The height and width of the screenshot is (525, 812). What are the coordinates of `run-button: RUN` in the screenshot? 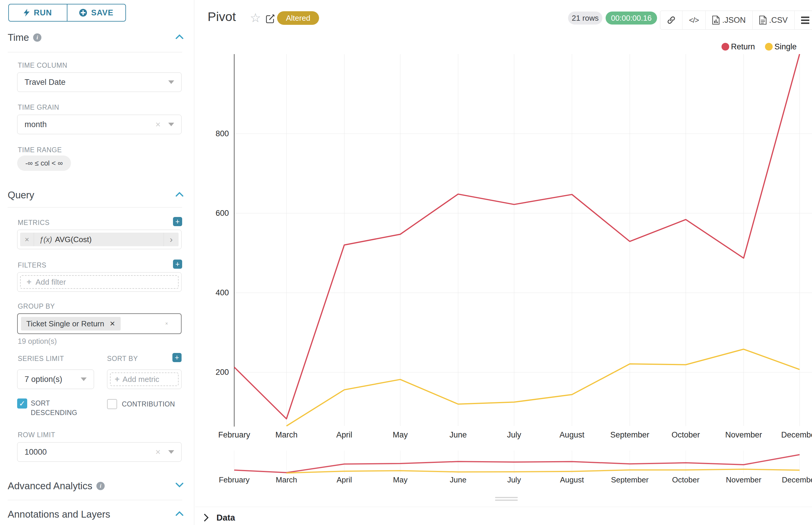 It's located at (38, 13).